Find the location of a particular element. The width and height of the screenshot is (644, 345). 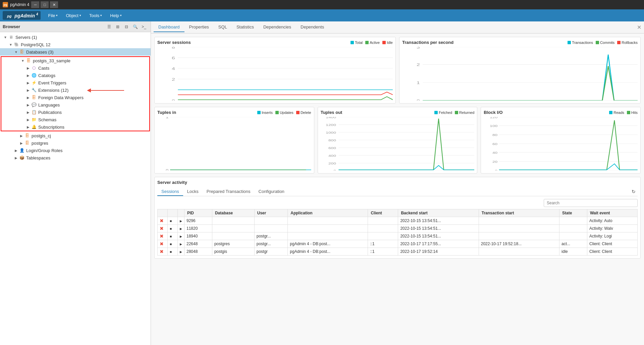

tree-item-postgis33: ▼ 🗄 postgis_33_sample is located at coordinates (75, 61).